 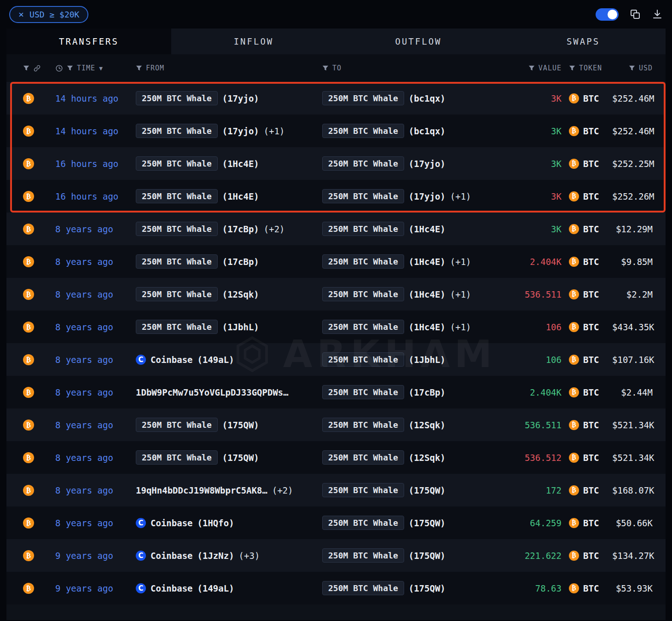 I want to click on tab-swaps: SWAPS, so click(x=583, y=41).